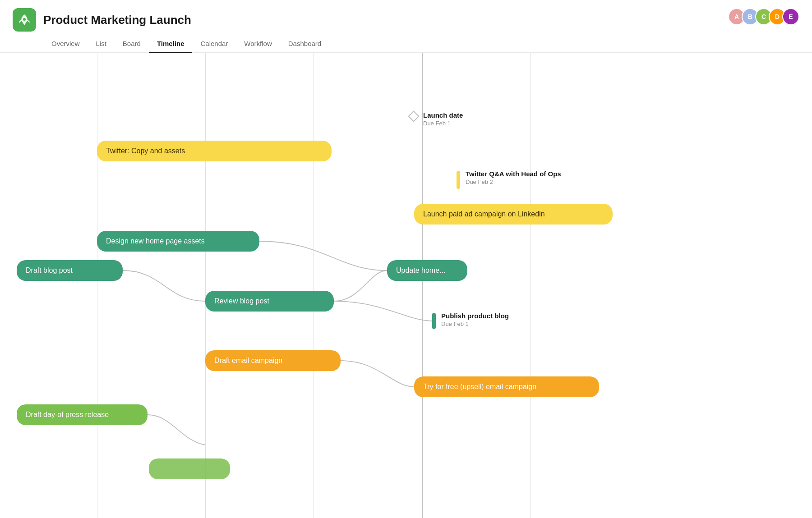 This screenshot has width=812, height=518. I want to click on milestone-publish-blog: Publish product blog Due Feb 1, so click(471, 321).